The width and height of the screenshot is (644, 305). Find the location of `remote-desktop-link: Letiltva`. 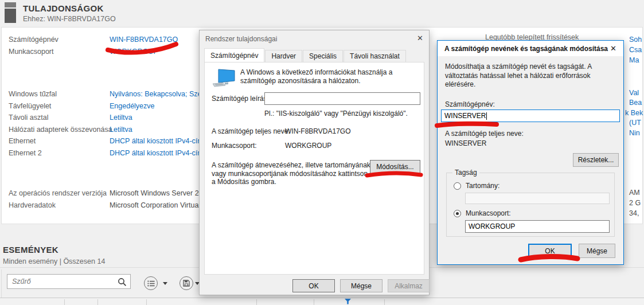

remote-desktop-link: Letiltva is located at coordinates (121, 118).